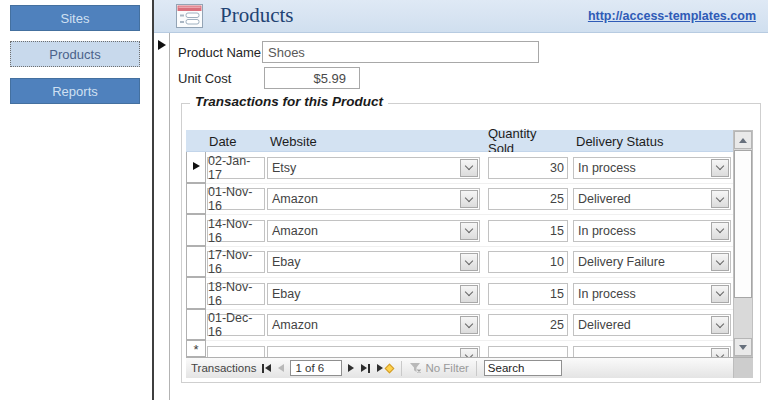 The height and width of the screenshot is (400, 768). What do you see at coordinates (743, 244) in the screenshot?
I see `vertical-scrollbar` at bounding box center [743, 244].